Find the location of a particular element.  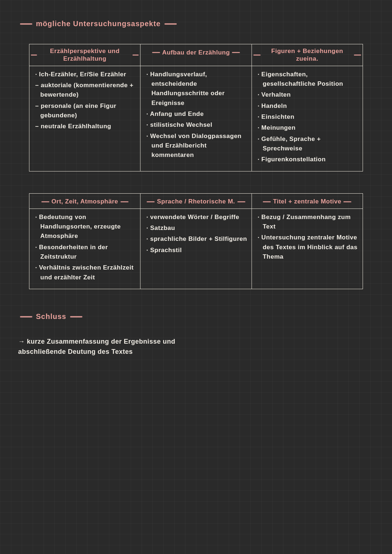

aspects-table-2: Ort, Zeit, Atmosphäre Sprache / Rhetoris… is located at coordinates (196, 241).